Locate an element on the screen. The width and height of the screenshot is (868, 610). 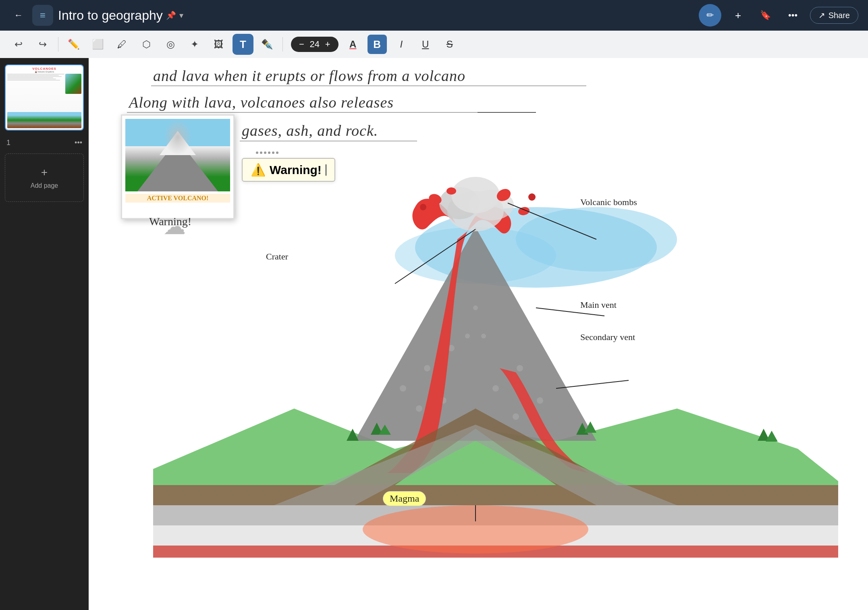
font-size-decrease: − is located at coordinates (301, 44).